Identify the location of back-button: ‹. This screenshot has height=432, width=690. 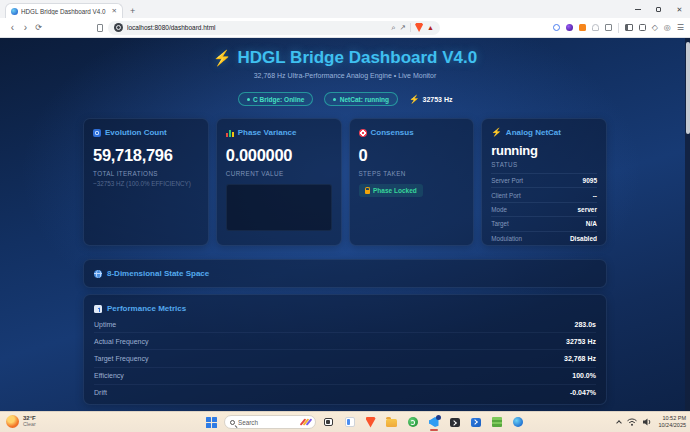
(12, 28).